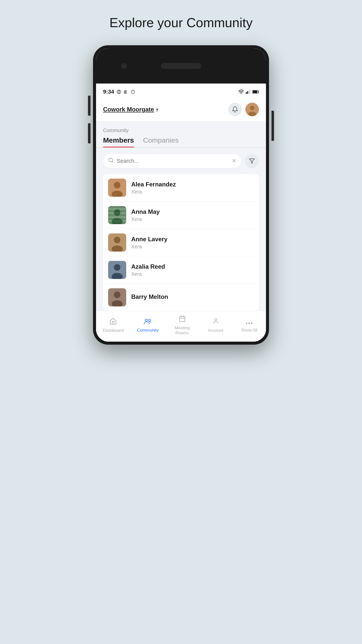  Describe the element at coordinates (193, 212) in the screenshot. I see `member-name: Anna May` at that location.